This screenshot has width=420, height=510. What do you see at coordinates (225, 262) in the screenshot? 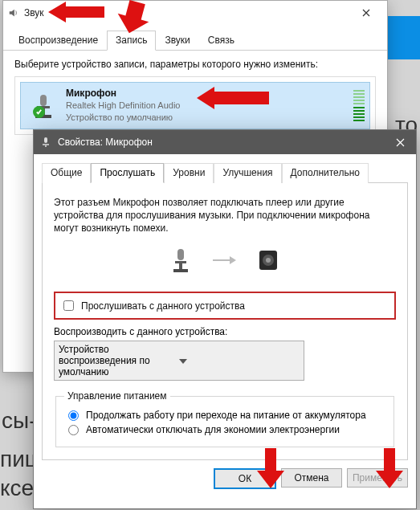
I see `device-illustration` at bounding box center [225, 262].